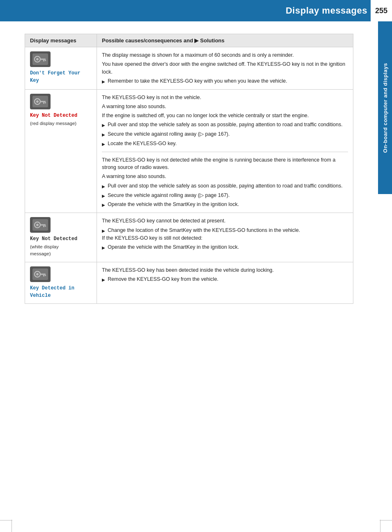 Image resolution: width=392 pixels, height=532 pixels. I want to click on page-number-box: 255, so click(381, 11).